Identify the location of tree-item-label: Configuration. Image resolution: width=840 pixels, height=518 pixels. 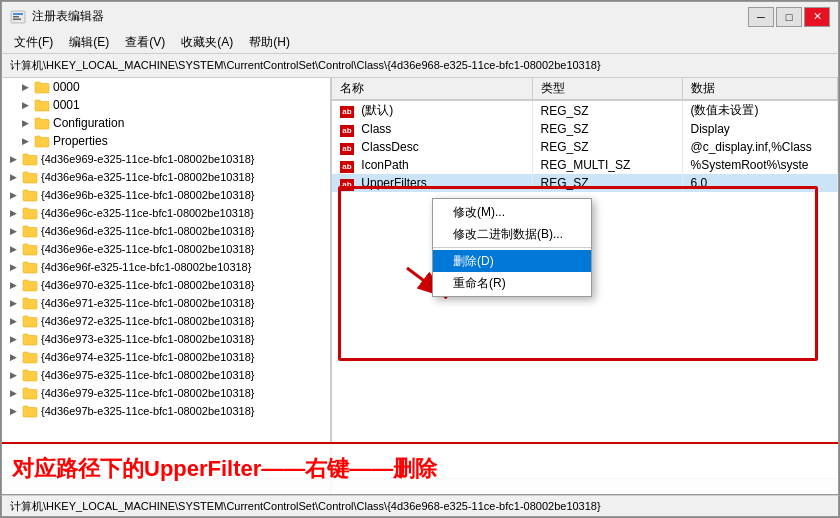
(88, 123).